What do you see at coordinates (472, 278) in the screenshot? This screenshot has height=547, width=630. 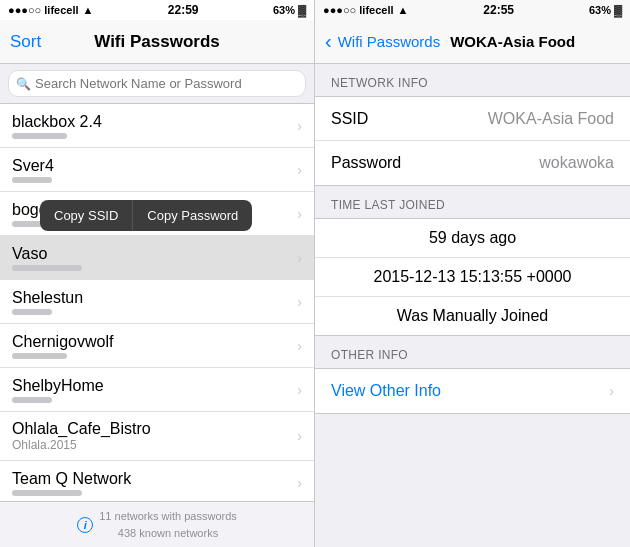 I see `timestamp: 2015-12-13 15:13:55 +0000` at bounding box center [472, 278].